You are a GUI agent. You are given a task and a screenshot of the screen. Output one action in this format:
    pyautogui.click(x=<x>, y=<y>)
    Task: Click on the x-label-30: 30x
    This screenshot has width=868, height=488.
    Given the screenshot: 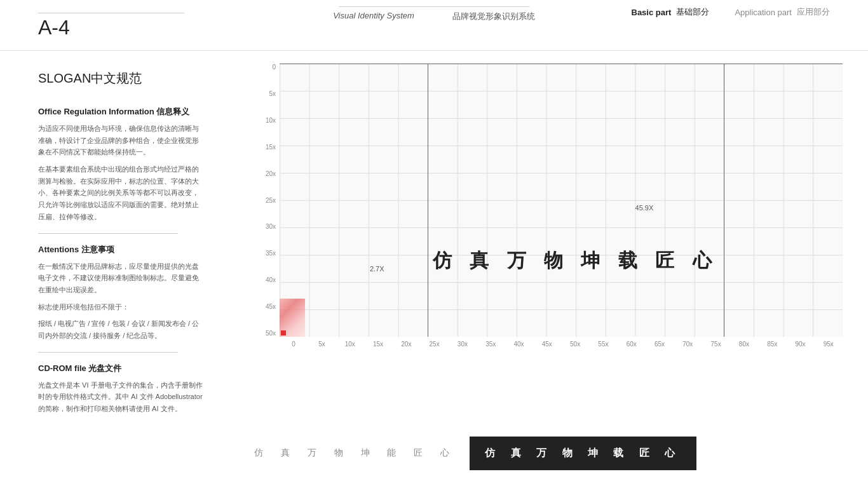 What is the action you would take?
    pyautogui.click(x=463, y=344)
    